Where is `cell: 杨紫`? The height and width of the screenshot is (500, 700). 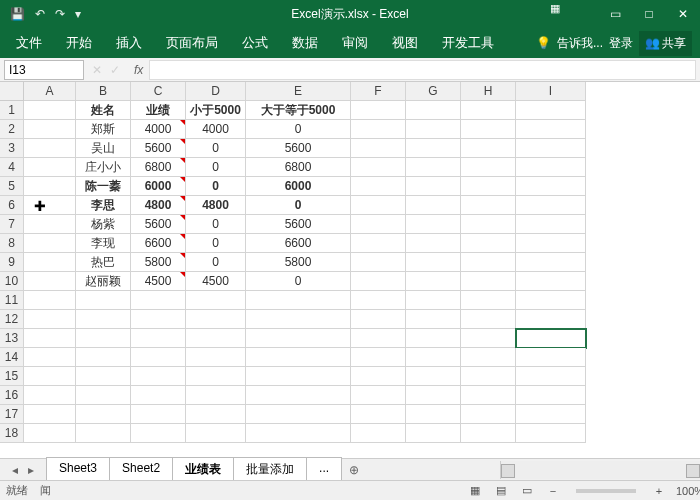
cell: 杨紫 is located at coordinates (104, 224).